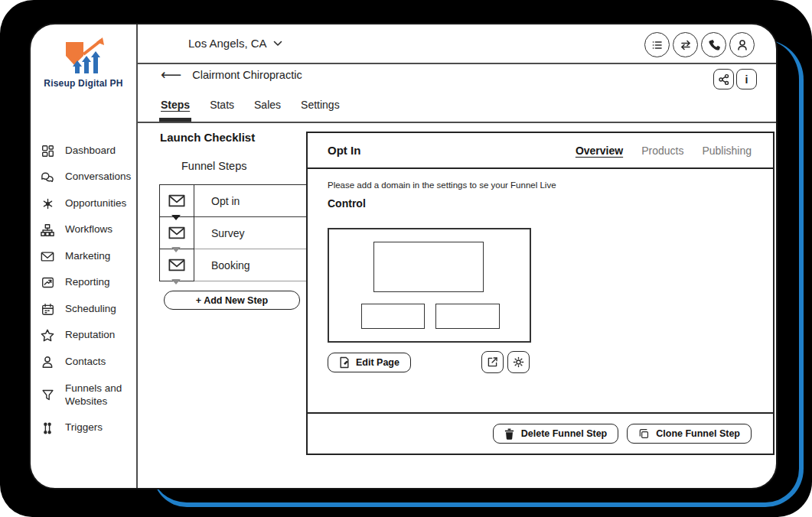 The height and width of the screenshot is (517, 812). Describe the element at coordinates (540, 433) in the screenshot. I see `panel-footer: Delete Funnel Step Clone Funnel Step` at that location.